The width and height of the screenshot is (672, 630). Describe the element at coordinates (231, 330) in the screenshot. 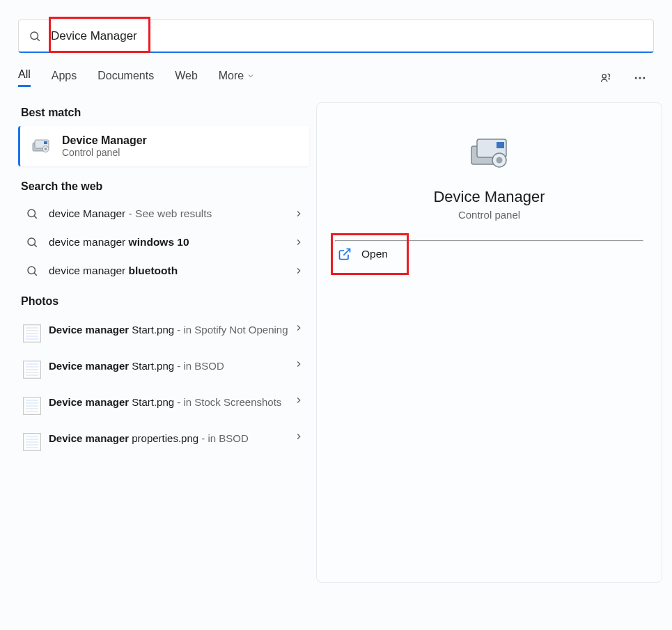

I see `photo-location: - in Spotify Not Opening` at that location.